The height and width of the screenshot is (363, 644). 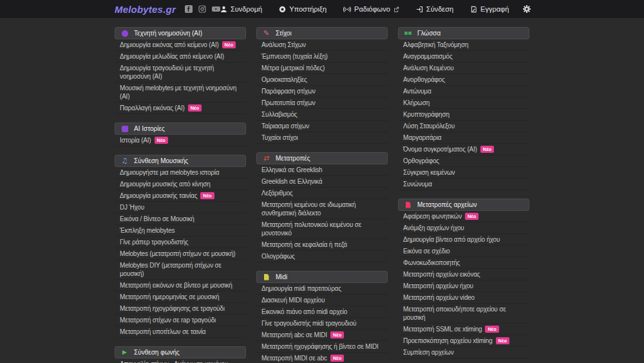 What do you see at coordinates (322, 209) in the screenshot?
I see `list-item: Μετατροπή κειμένου σε ιδιωματική συνθημα…` at bounding box center [322, 209].